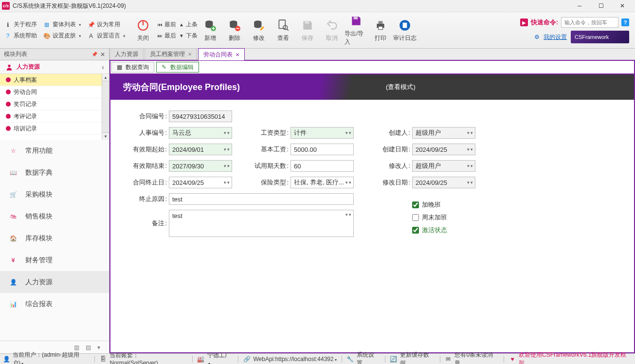  What do you see at coordinates (283, 30) in the screenshot?
I see `view-button: 查看` at bounding box center [283, 30].